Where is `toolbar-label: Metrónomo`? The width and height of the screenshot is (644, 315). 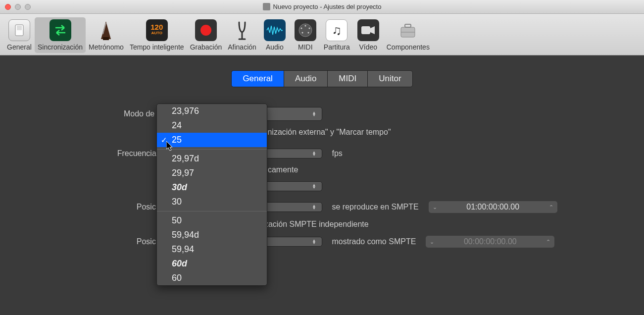
toolbar-label: Metrónomo is located at coordinates (106, 47).